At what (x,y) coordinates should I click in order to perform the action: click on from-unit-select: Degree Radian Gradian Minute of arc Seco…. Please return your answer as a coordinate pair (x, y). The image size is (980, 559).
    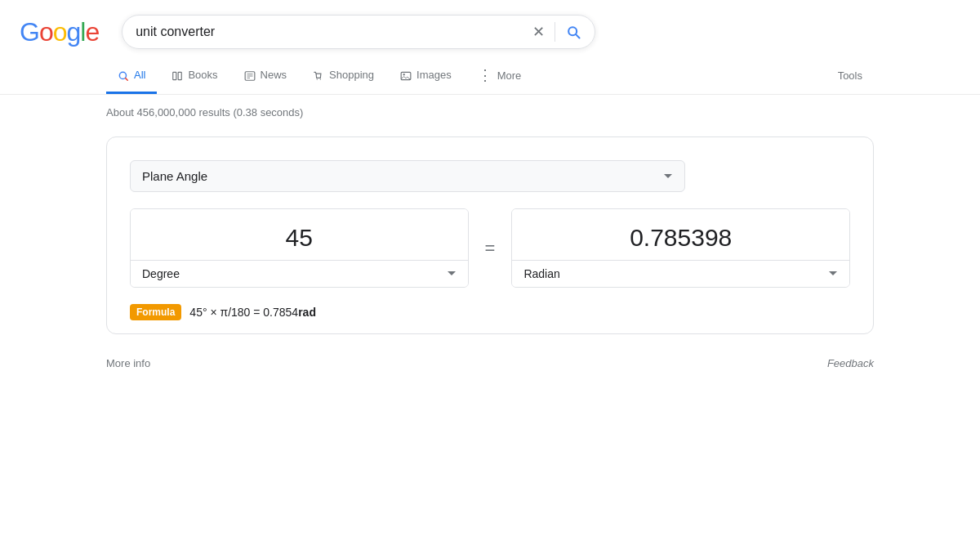
    Looking at the image, I should click on (299, 273).